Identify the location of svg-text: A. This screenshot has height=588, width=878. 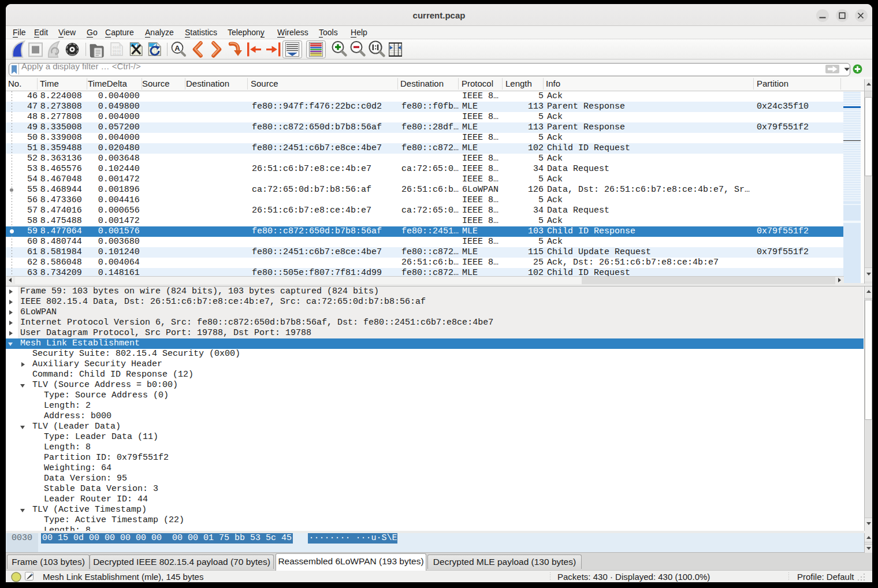
(177, 49).